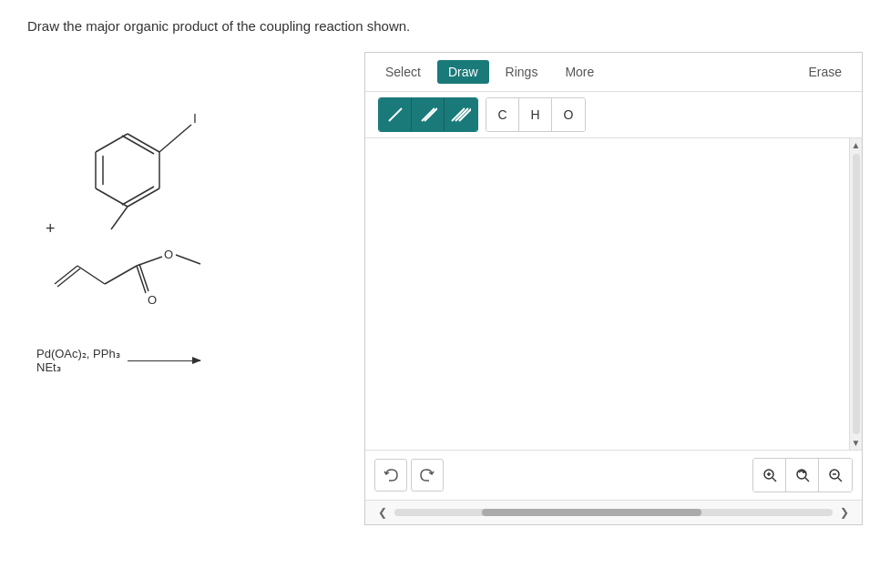  I want to click on scroll-down-button: ▼, so click(856, 442).